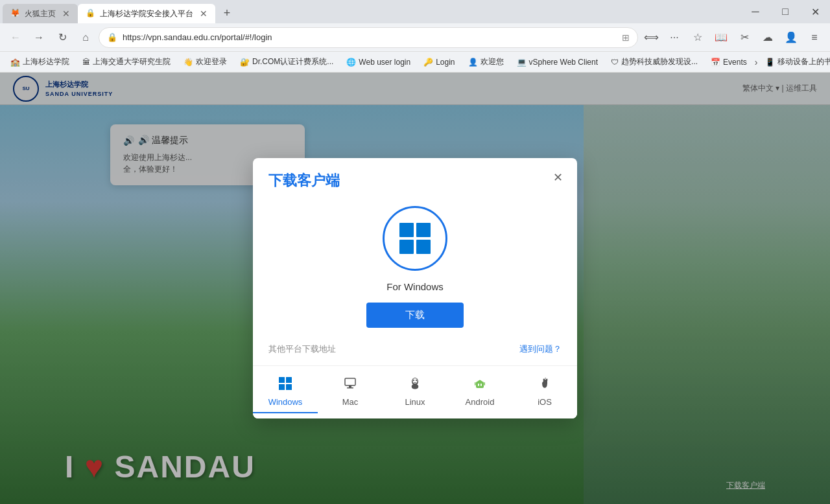 The width and height of the screenshot is (830, 504). Describe the element at coordinates (415, 238) in the screenshot. I see `windows-logo-circle` at that location.